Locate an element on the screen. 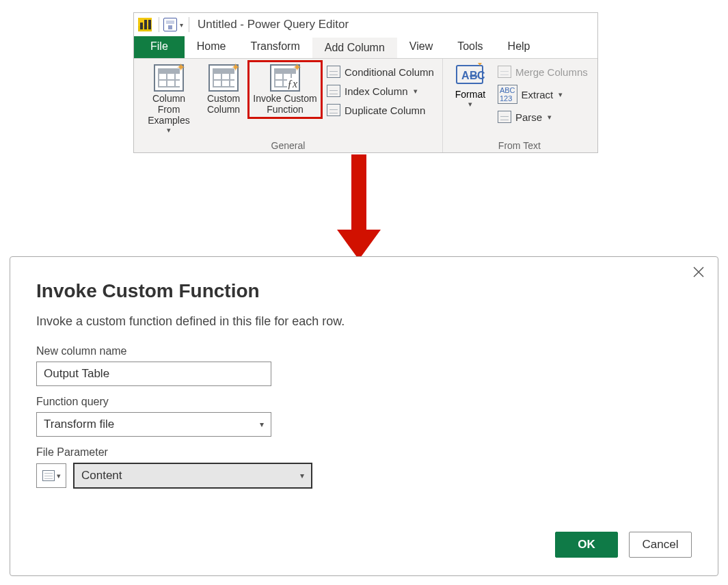  dialog-title: Invoke Custom Function is located at coordinates (364, 291).